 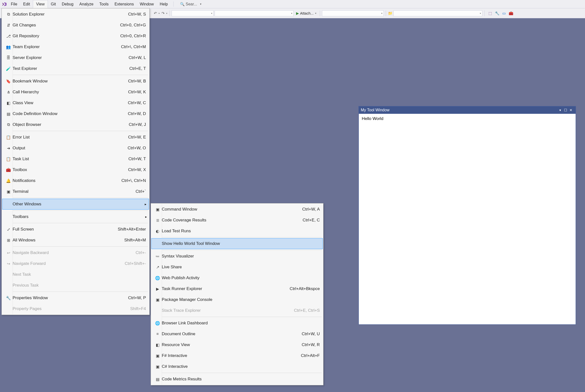 I want to click on view-menu-item-shortcut: Ctrl+W, E, so click(x=137, y=137).